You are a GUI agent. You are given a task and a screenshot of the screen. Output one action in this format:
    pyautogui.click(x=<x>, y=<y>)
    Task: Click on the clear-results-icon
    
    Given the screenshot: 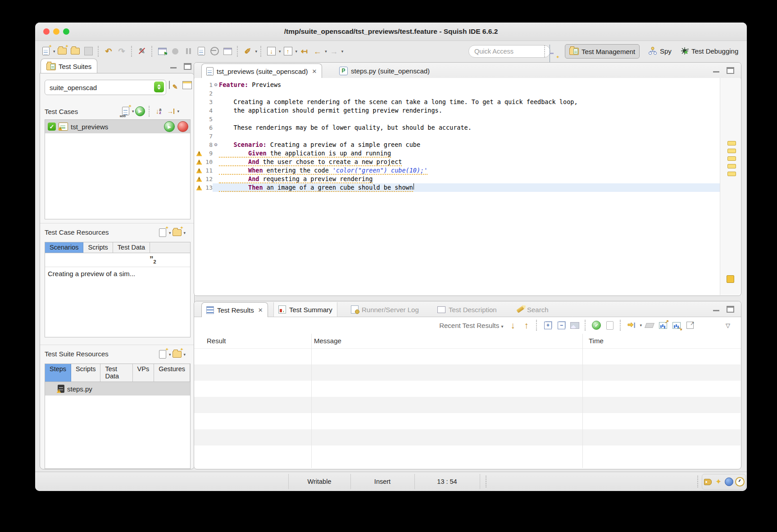 What is the action you would take?
    pyautogui.click(x=650, y=325)
    